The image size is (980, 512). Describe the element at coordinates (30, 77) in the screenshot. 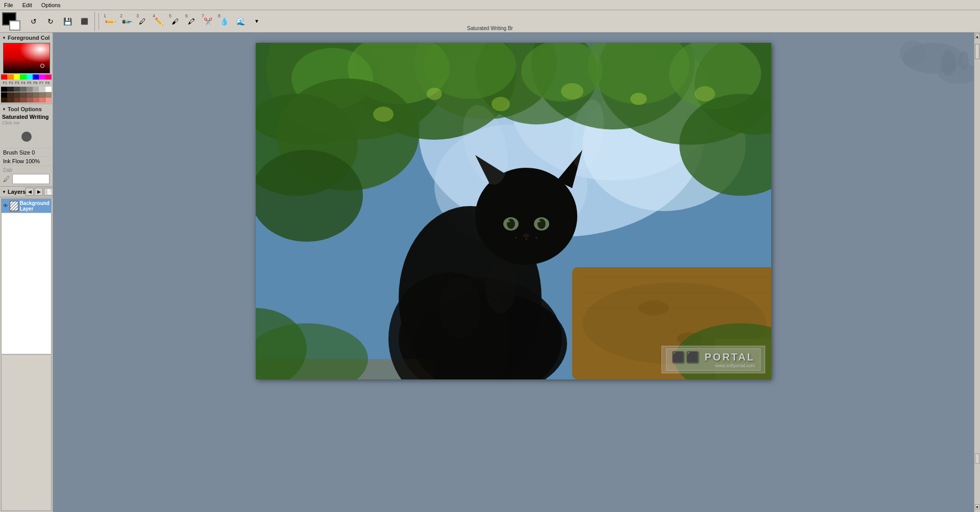

I see `color-cyan` at that location.